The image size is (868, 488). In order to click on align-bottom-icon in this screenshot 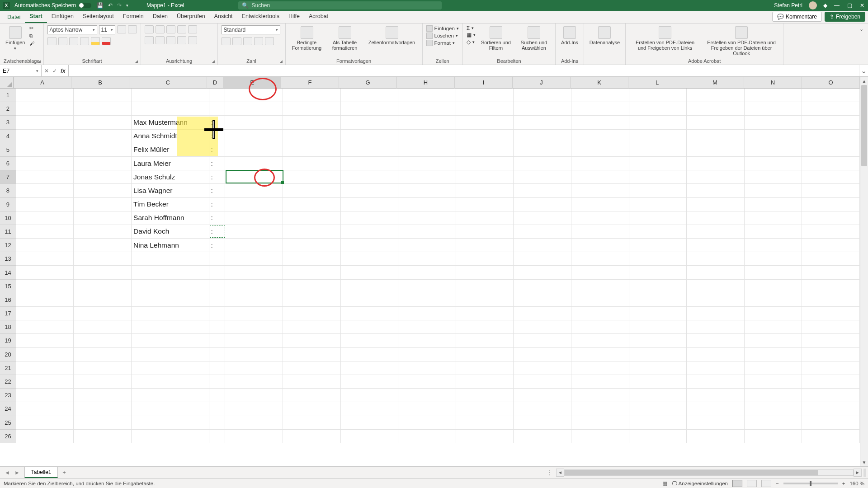, I will do `click(171, 29)`.